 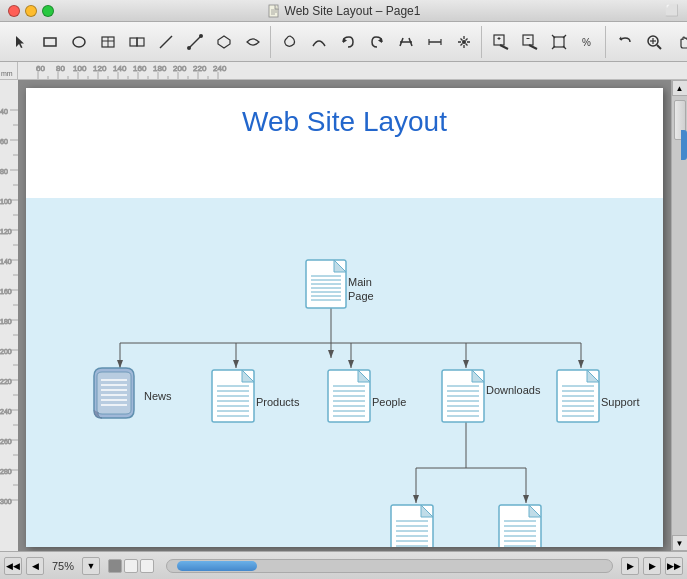 I want to click on close-button, so click(x=14, y=11).